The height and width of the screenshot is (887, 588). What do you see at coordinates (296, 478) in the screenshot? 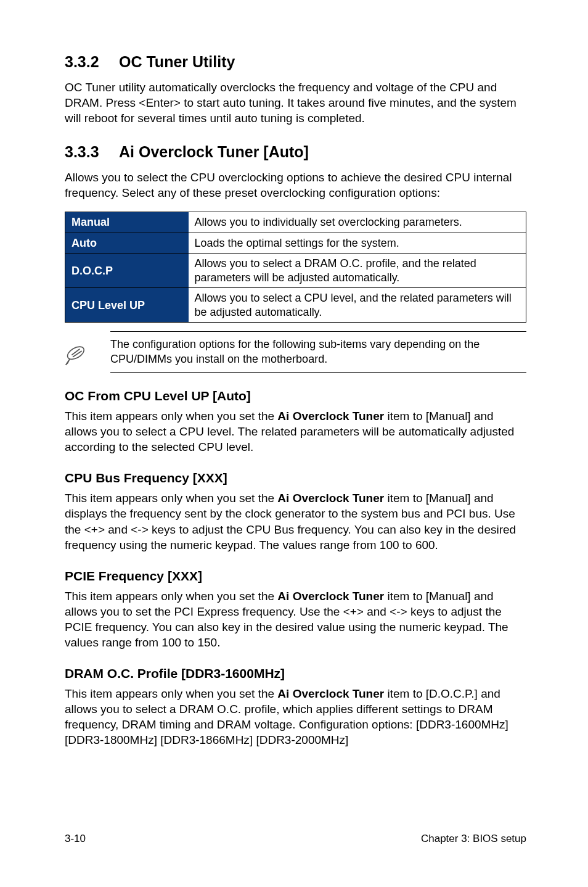
I see `subsection-heading-cpu-bus: CPU Bus Frequency [XXX]` at bounding box center [296, 478].